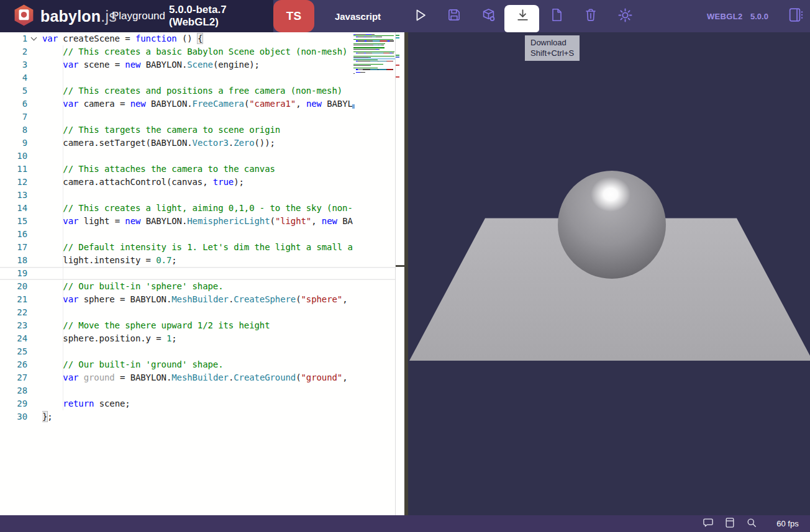  Describe the element at coordinates (35, 38) in the screenshot. I see `fold-chevron-icon` at that location.